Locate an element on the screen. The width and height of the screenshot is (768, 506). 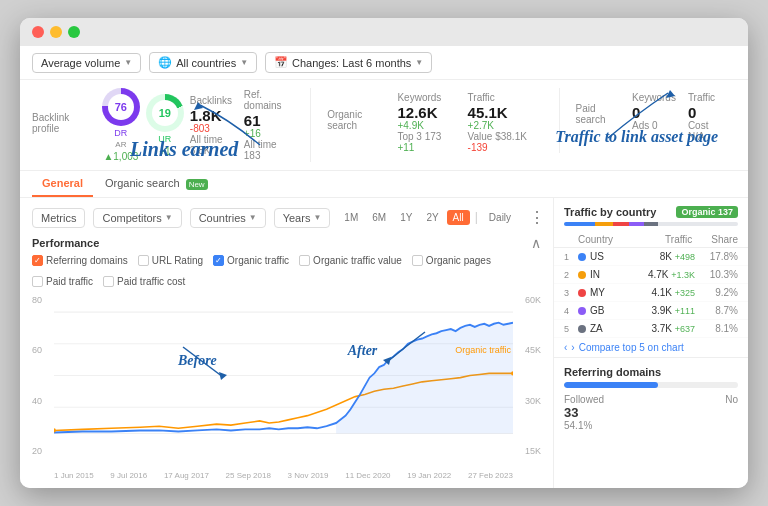
paid-ads-label: Ads 0 is located at coordinates (654, 126).